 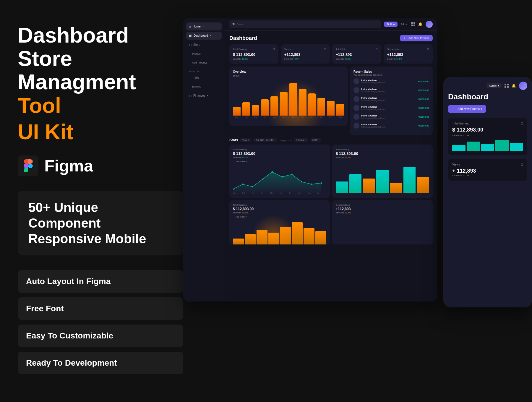 What do you see at coordinates (237, 111) in the screenshot?
I see `bar-jan-bar` at bounding box center [237, 111].